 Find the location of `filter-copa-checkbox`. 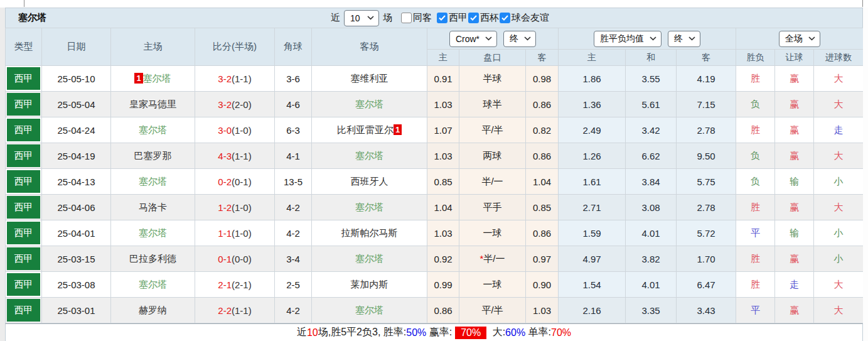

filter-copa-checkbox is located at coordinates (473, 18).